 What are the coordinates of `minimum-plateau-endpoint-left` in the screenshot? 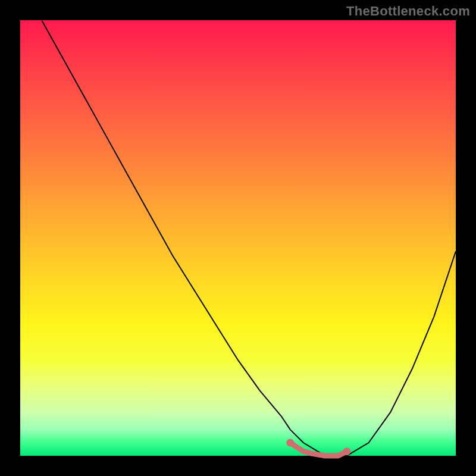 It's located at (290, 443).